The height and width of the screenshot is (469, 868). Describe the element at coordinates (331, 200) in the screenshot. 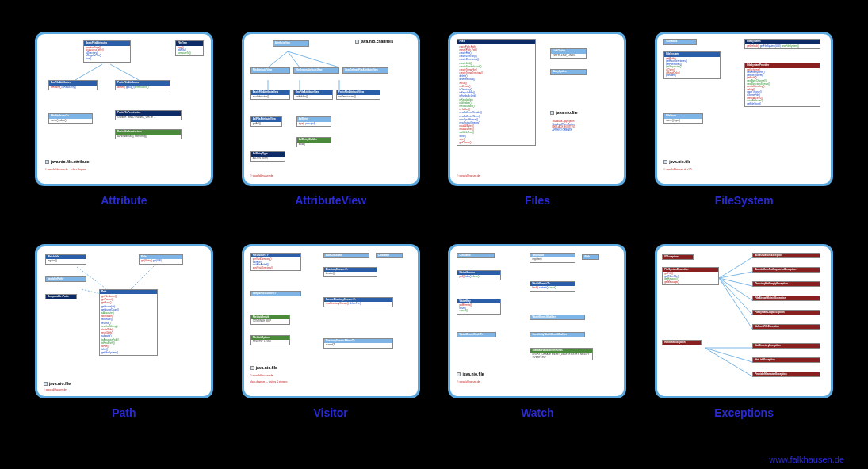

I see `caption-attributeview: AttributeView` at that location.